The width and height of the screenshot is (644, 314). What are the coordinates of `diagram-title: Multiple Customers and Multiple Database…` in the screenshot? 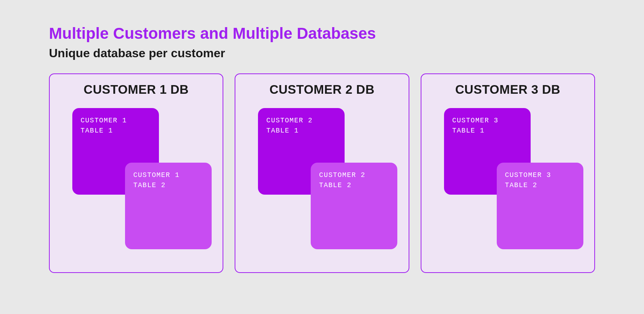 It's located at (322, 34).